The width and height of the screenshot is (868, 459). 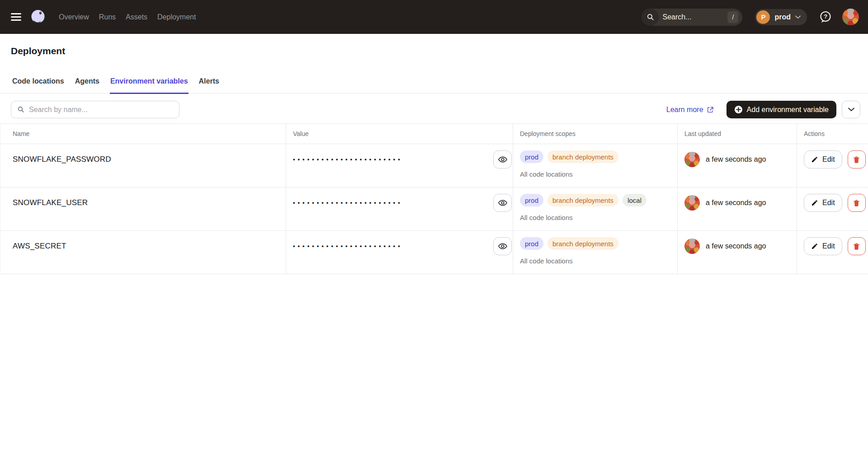 I want to click on scope-badge: local, so click(x=635, y=200).